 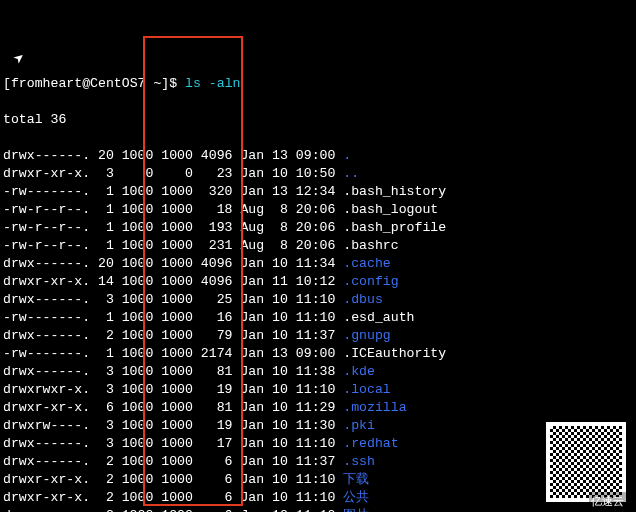 I want to click on row-filename: .esd_auth, so click(x=378, y=318).